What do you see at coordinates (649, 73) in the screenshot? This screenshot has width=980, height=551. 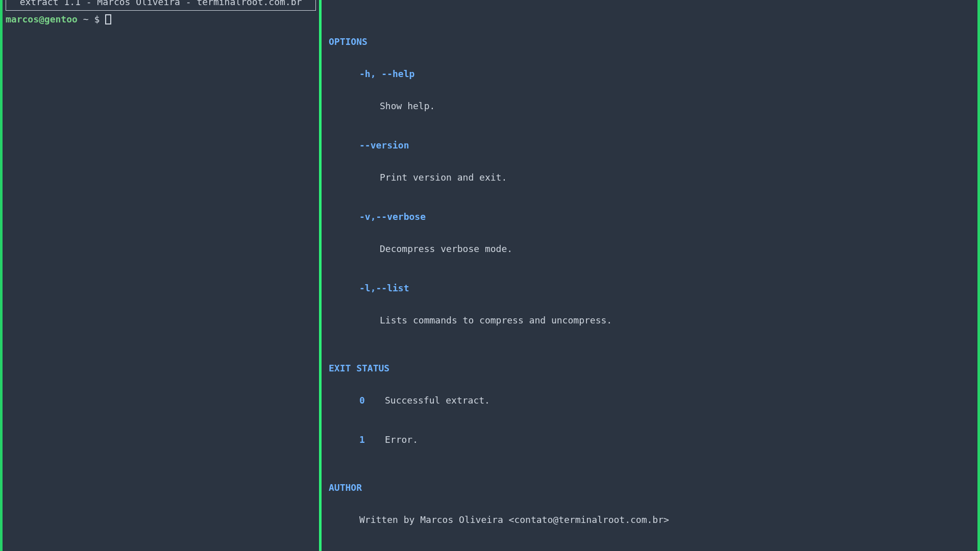 I see `opt-help: -h, --help` at bounding box center [649, 73].